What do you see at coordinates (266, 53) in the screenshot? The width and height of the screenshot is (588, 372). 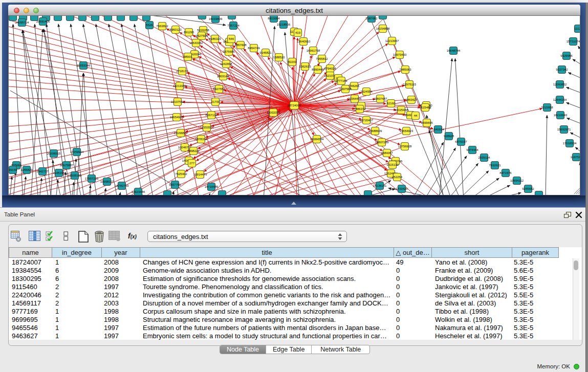 I see `svg-text: 9146821` at bounding box center [266, 53].